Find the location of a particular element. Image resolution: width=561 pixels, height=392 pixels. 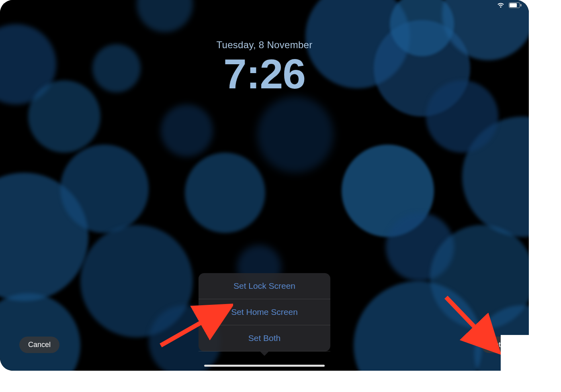

cancel-button: Cancel is located at coordinates (39, 345).